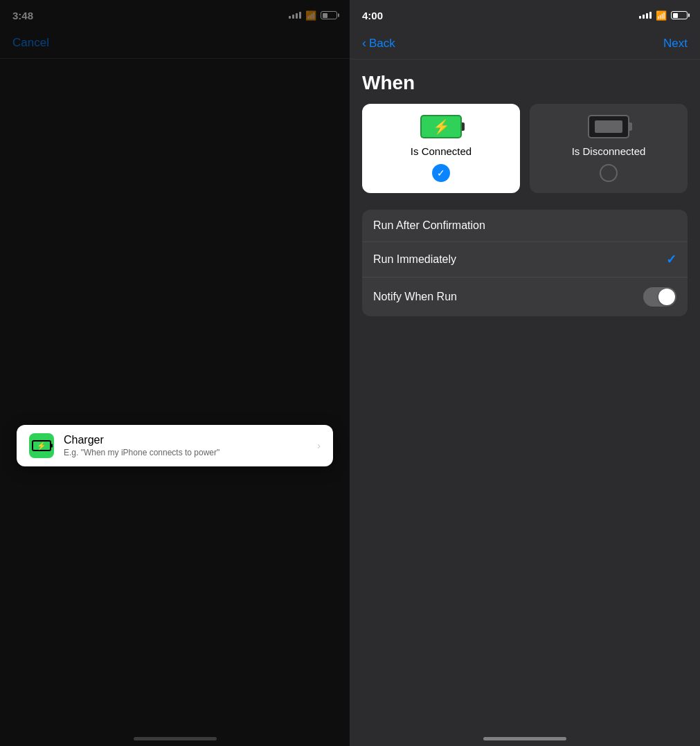  Describe the element at coordinates (525, 739) in the screenshot. I see `right-home-indicator` at that location.